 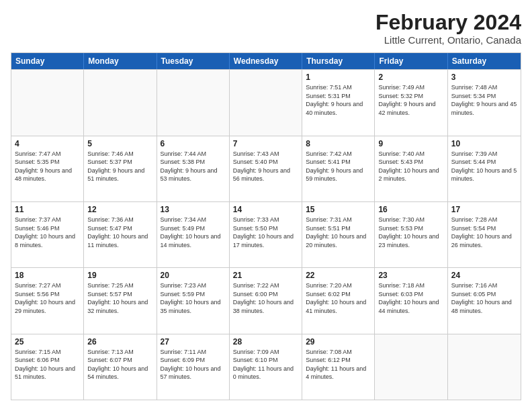 I want to click on day-header-tuesday: Tuesday, so click(x=193, y=61).